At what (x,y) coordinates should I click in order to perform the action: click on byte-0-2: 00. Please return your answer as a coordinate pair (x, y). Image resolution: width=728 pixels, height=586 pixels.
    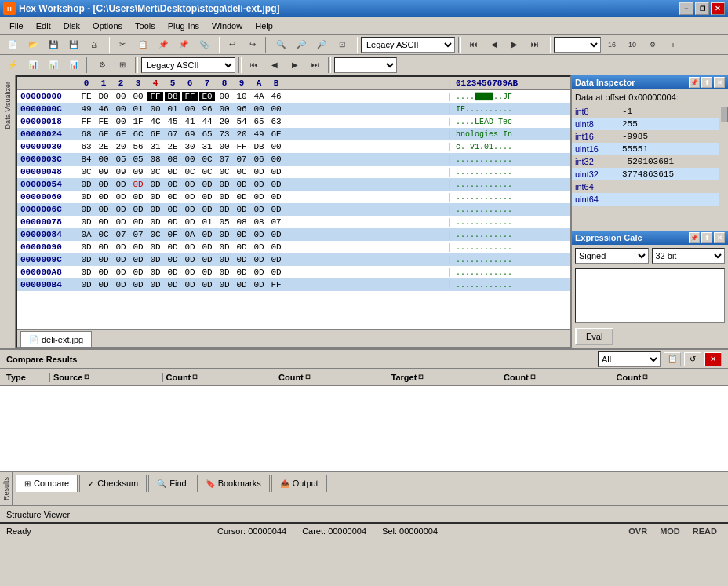
    Looking at the image, I should click on (121, 96).